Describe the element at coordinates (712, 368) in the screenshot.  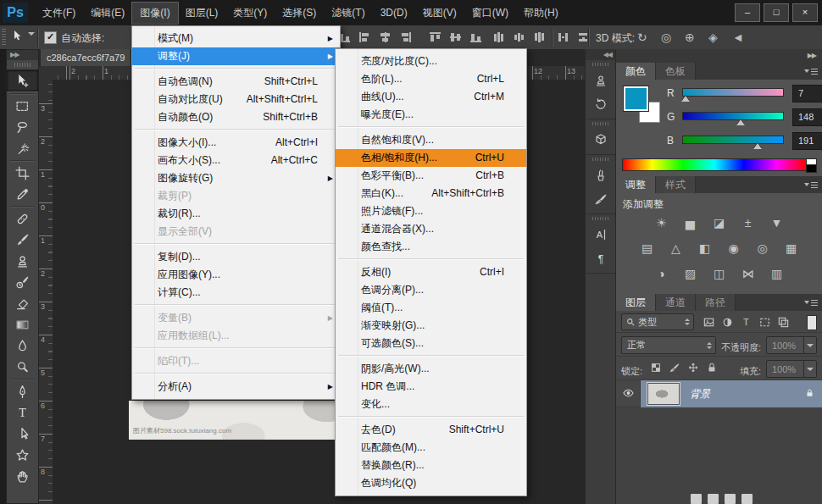
I see `lock-all-icon` at that location.